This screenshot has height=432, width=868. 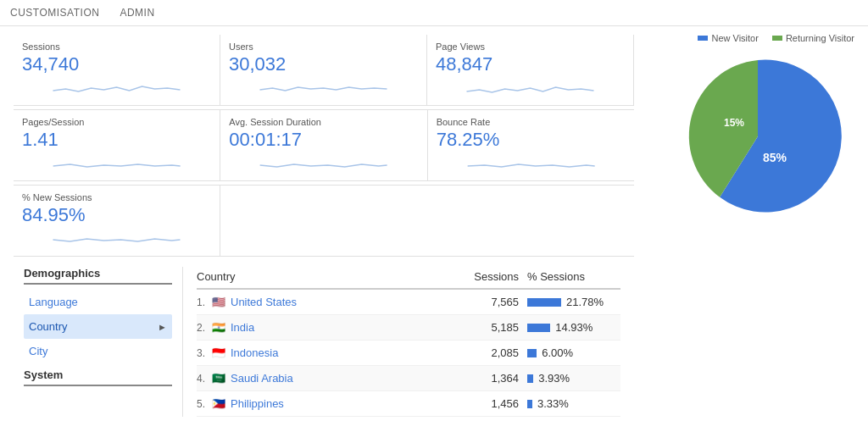 What do you see at coordinates (117, 197) in the screenshot?
I see `new-sessions-label: % New Sessions` at bounding box center [117, 197].